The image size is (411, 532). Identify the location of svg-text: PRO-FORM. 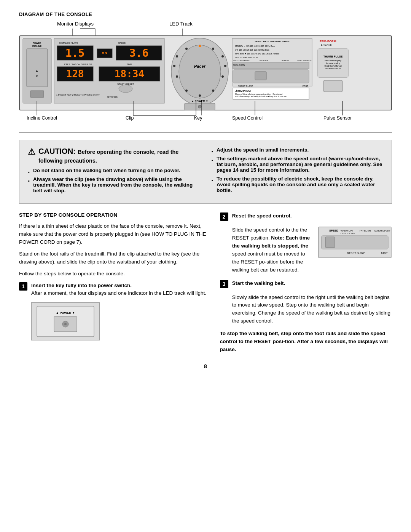
(328, 41).